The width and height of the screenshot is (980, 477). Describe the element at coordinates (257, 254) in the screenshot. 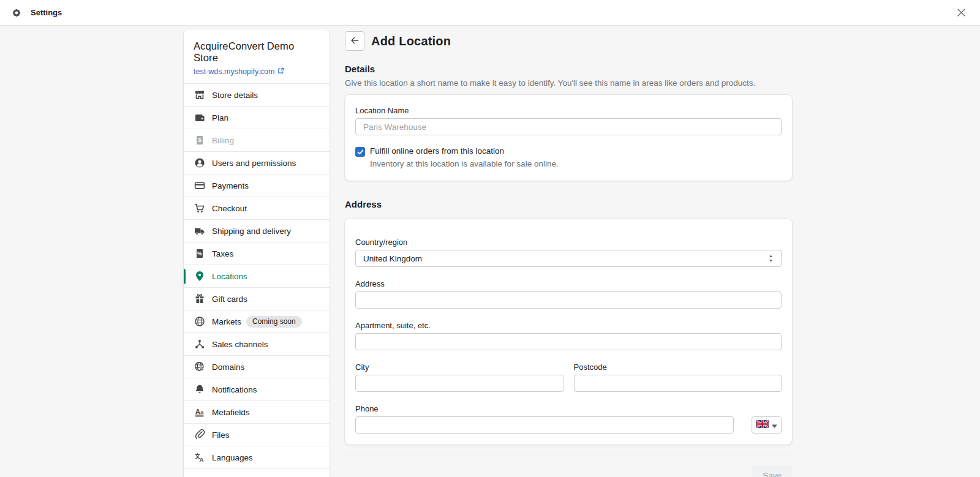

I see `settings-sidebar: AcquireConvert Demo Store test-wds.mysho…` at that location.